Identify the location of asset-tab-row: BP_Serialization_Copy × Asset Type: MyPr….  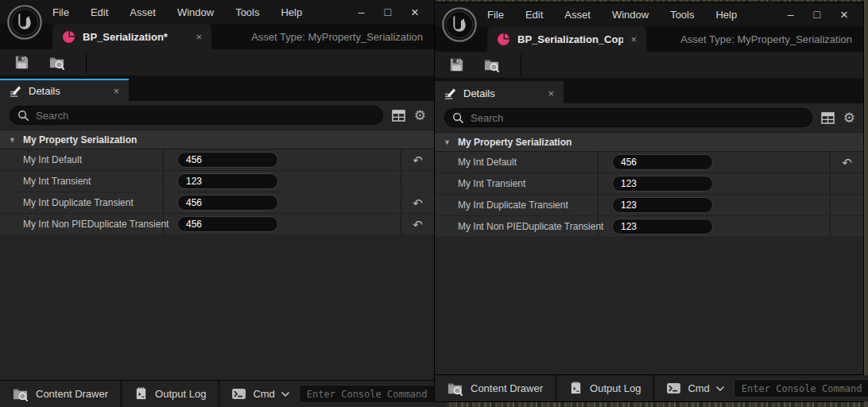
(649, 39).